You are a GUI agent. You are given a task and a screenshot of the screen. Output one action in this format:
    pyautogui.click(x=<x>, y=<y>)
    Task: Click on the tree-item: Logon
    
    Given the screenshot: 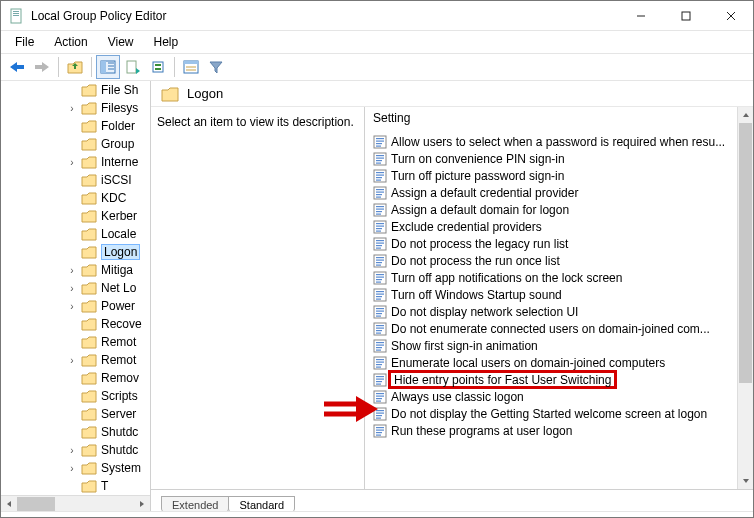 What is the action you would take?
    pyautogui.click(x=76, y=252)
    